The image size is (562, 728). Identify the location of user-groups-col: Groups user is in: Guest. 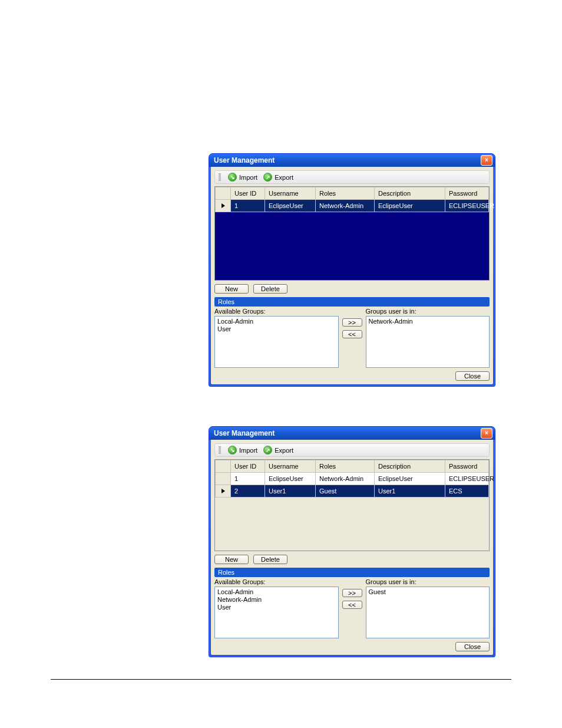
(428, 608).